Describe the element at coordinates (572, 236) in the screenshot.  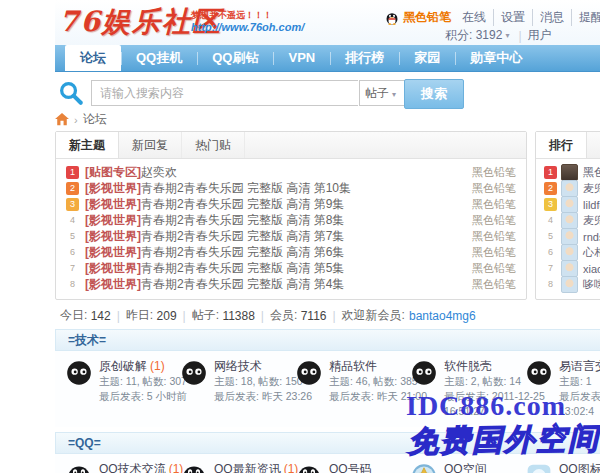
I see `member-row: 5 rndsq` at that location.